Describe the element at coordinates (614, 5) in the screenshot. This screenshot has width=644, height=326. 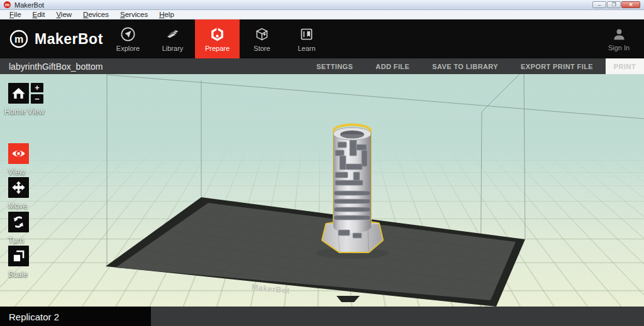
I see `maximize-button: ❐` at that location.